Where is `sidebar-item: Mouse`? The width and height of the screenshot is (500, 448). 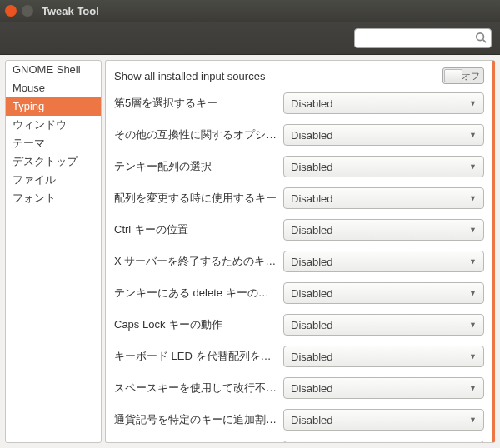 sidebar-item: Mouse is located at coordinates (53, 88).